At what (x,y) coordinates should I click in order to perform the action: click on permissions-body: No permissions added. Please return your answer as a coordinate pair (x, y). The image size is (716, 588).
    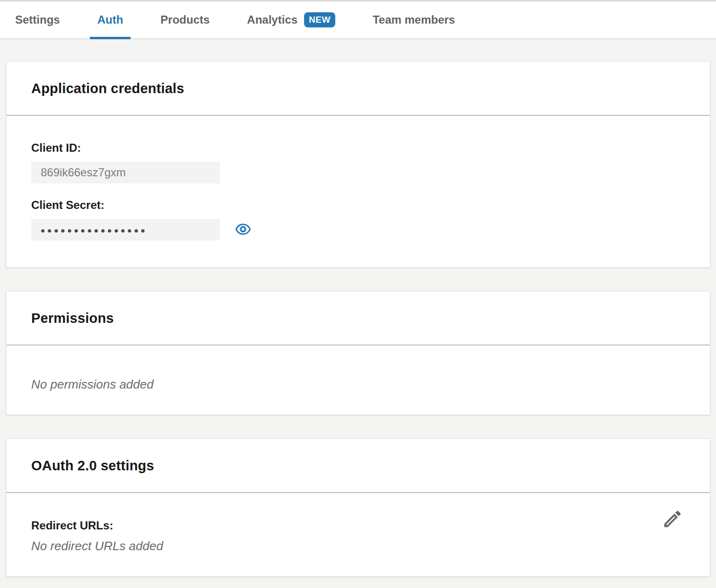
    Looking at the image, I should click on (358, 380).